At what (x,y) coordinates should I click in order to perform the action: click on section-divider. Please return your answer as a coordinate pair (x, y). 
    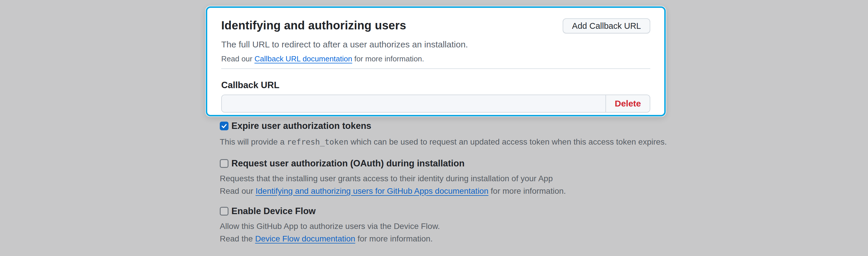
    Looking at the image, I should click on (436, 69).